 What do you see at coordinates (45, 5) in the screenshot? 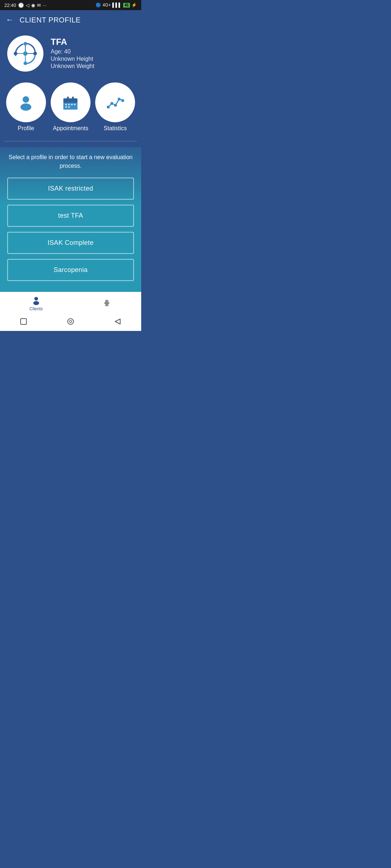
I see `more-icon: ···` at bounding box center [45, 5].